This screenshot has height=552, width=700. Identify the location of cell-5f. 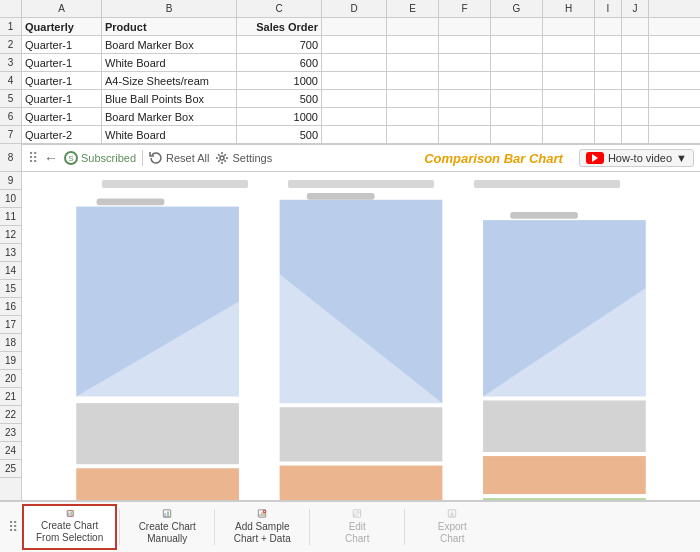
(465, 98).